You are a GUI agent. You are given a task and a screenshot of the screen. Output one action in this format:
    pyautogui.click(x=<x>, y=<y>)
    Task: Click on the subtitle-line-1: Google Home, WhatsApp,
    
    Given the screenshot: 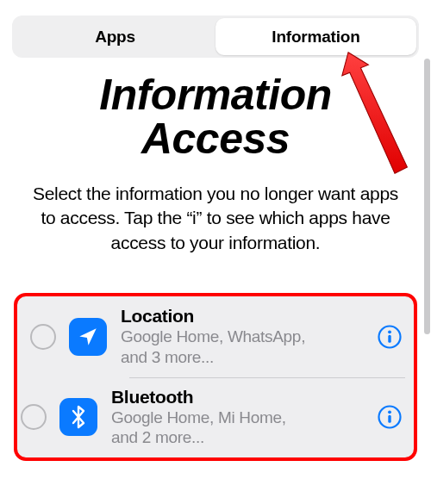 What is the action you would take?
    pyautogui.click(x=213, y=336)
    